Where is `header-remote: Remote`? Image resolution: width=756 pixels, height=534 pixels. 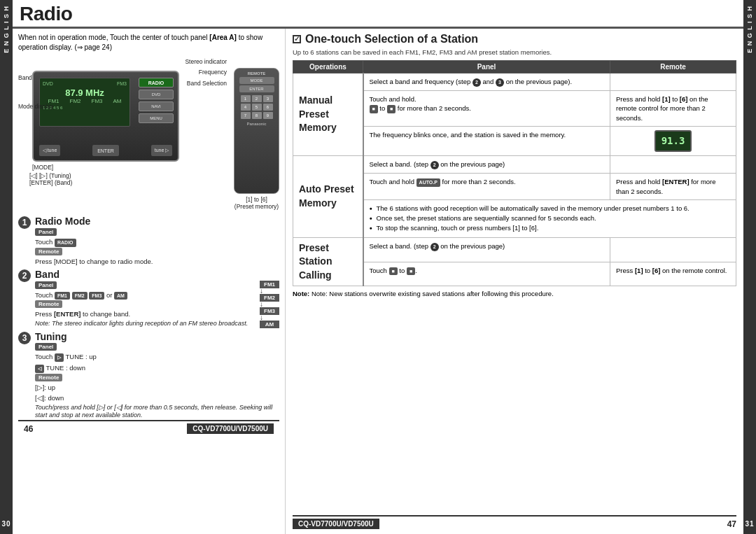
header-remote: Remote is located at coordinates (673, 67).